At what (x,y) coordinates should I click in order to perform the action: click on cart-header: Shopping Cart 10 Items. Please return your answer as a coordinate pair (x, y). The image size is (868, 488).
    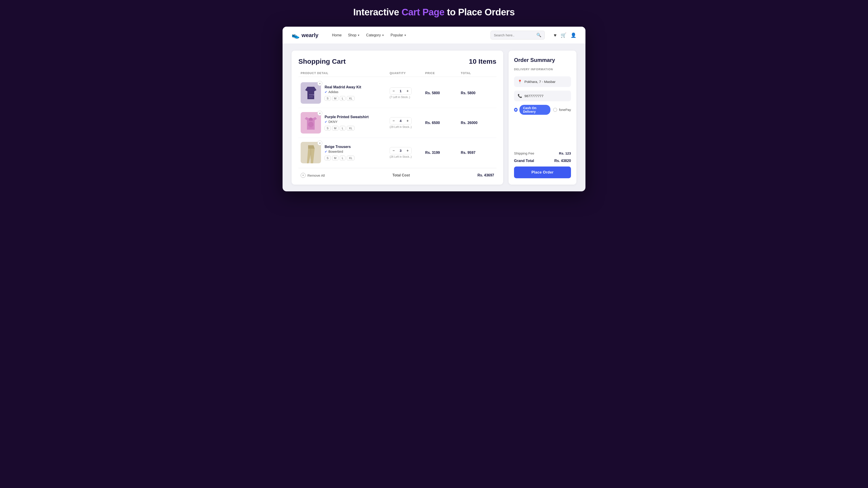
    Looking at the image, I should click on (397, 61).